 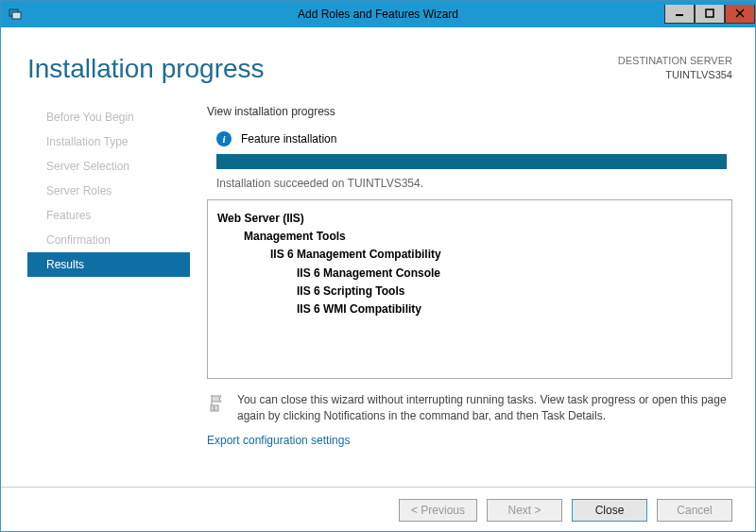 What do you see at coordinates (109, 265) in the screenshot?
I see `nav-results: Results` at bounding box center [109, 265].